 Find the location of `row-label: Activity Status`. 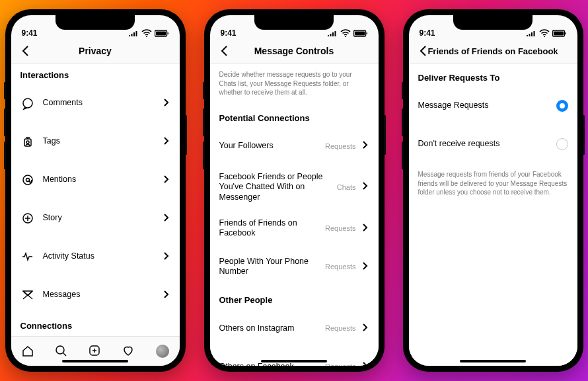

row-label: Activity Status is located at coordinates (102, 257).